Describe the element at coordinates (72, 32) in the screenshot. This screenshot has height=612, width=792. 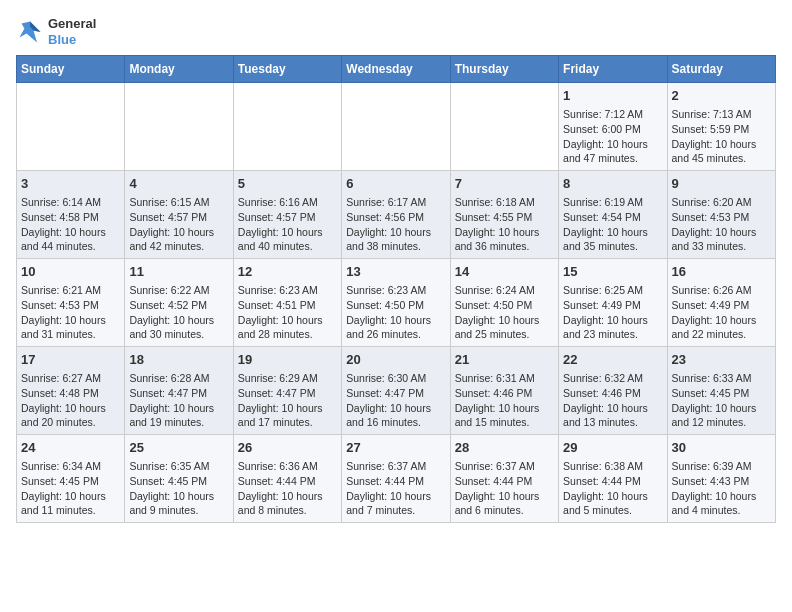
I see `logo-text: General Blue` at that location.